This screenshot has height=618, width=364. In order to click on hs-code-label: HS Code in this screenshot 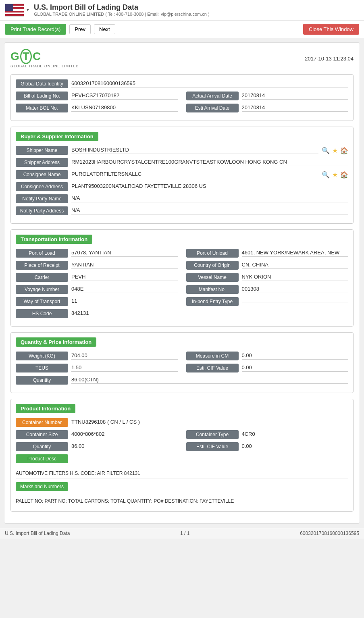, I will do `click(42, 314)`.